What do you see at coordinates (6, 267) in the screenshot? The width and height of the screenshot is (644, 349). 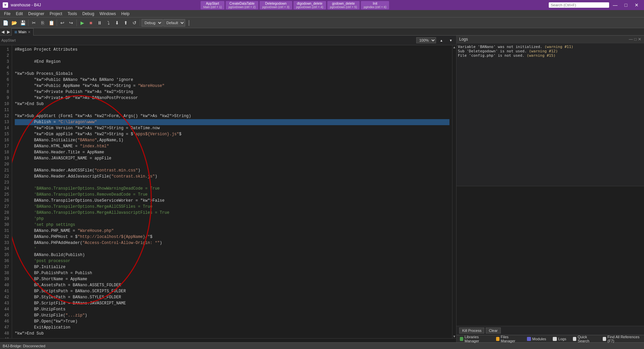 I see `line-number-37: 37` at bounding box center [6, 267].